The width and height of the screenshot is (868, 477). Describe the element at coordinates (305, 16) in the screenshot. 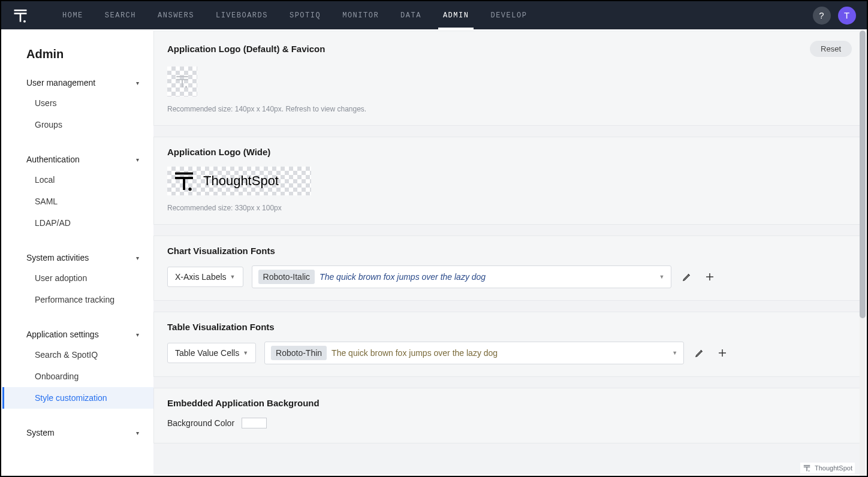

I see `nav-spotiq: SPOTIQ` at that location.